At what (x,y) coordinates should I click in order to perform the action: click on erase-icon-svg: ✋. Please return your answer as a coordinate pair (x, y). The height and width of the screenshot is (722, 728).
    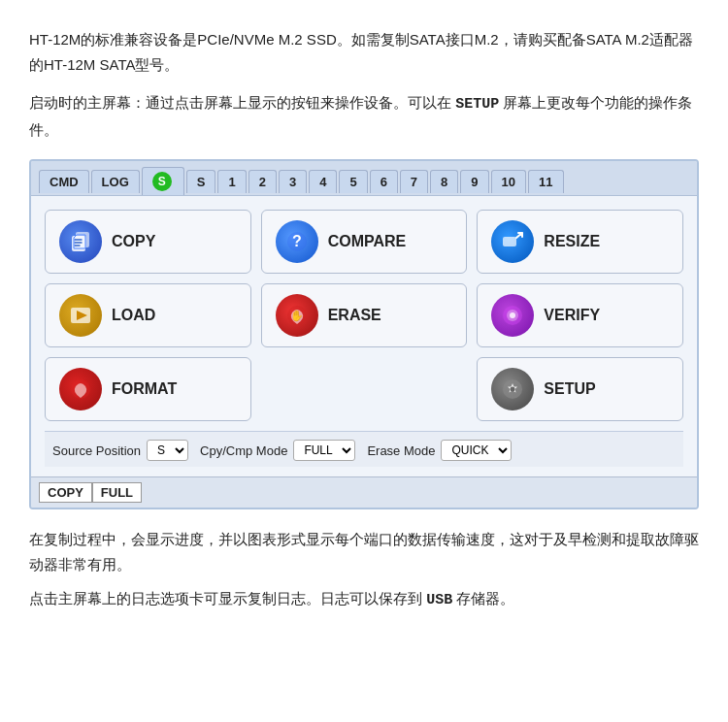
    Looking at the image, I should click on (297, 315).